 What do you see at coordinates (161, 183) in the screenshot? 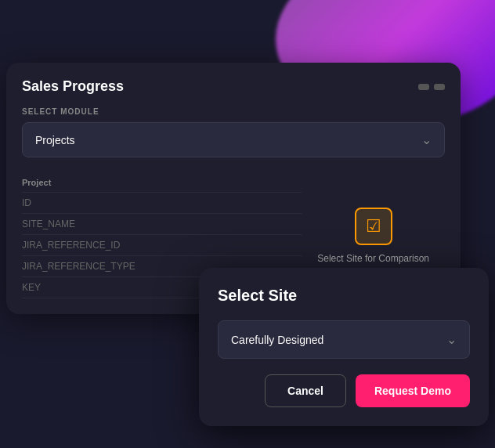
I see `table-row: Project` at bounding box center [161, 183].